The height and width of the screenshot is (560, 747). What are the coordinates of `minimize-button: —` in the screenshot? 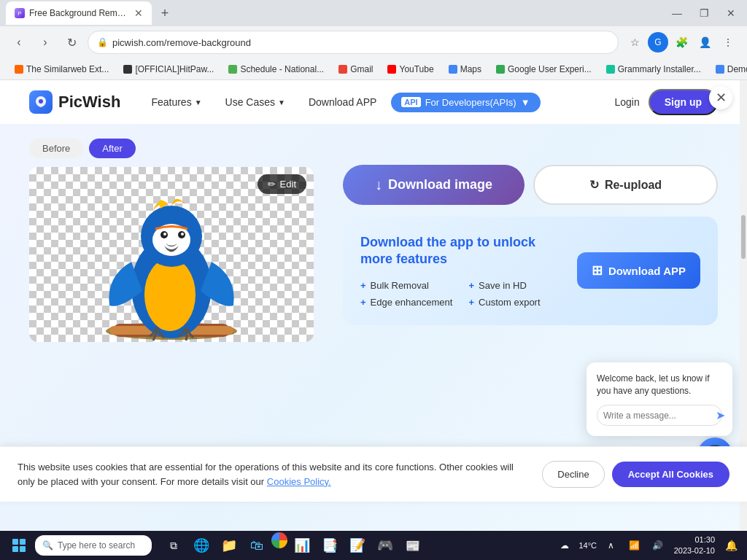 It's located at (677, 13).